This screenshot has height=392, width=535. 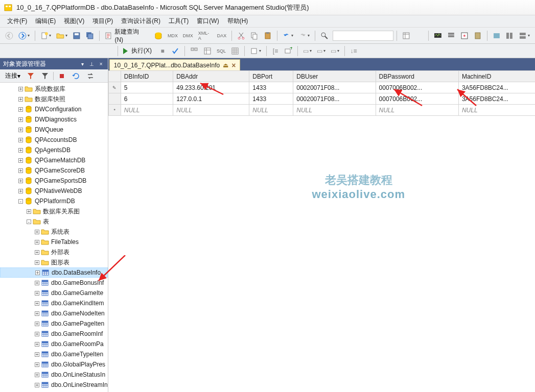 I want to click on sort-asc-button: ↓≡, so click(x=354, y=51).